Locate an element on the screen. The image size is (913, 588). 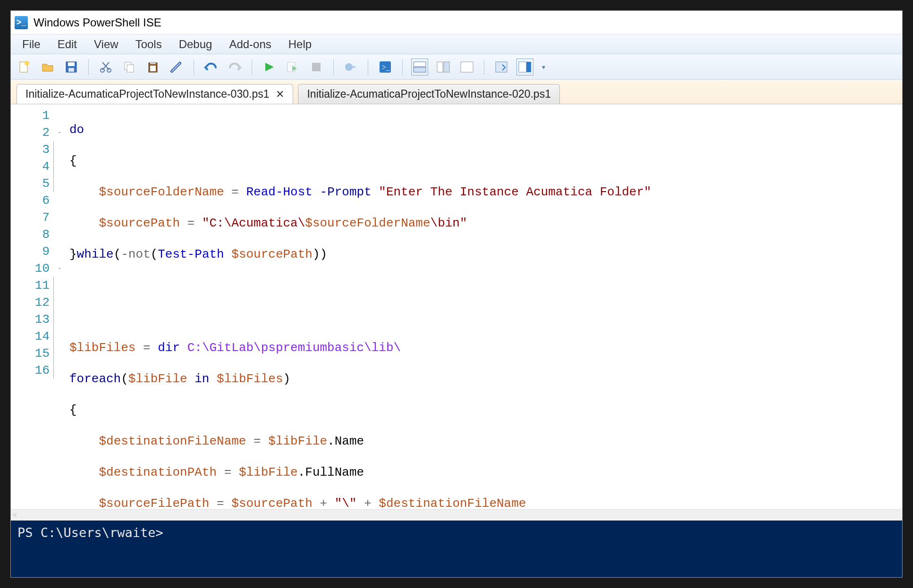
clear-icon is located at coordinates (177, 67).